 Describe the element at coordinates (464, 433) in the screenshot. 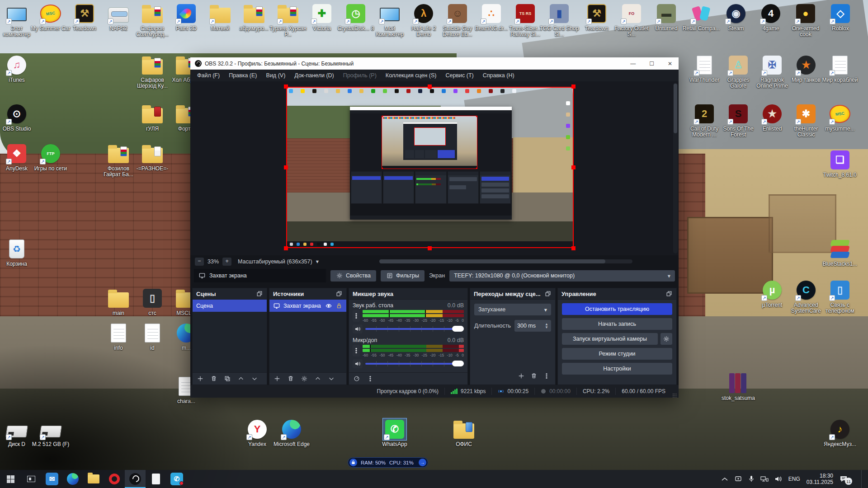

I see `desktop-icon-офис: ОФИС` at that location.